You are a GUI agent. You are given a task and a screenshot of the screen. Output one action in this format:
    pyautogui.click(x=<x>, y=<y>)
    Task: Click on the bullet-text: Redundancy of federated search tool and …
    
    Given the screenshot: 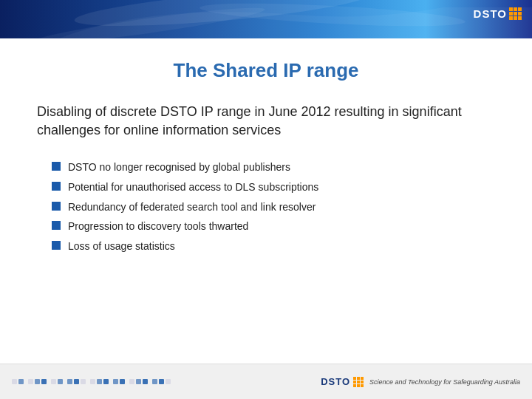 What is the action you would take?
    pyautogui.click(x=192, y=208)
    